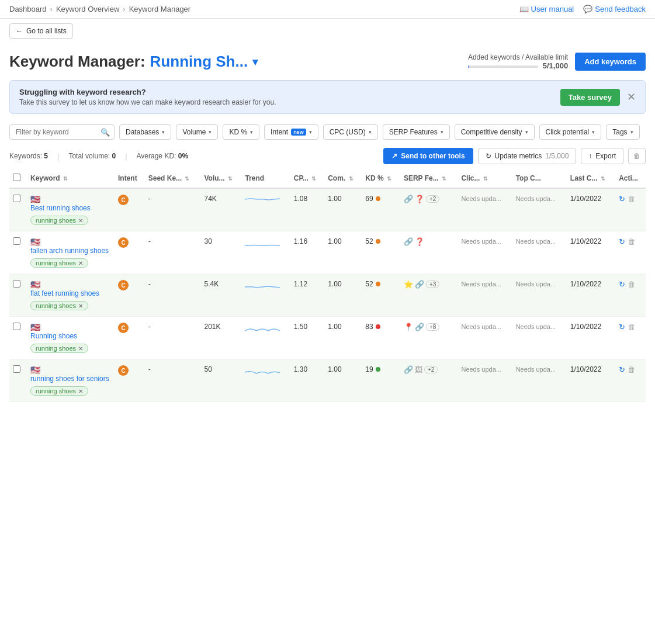  What do you see at coordinates (598, 97) in the screenshot?
I see `survey-banner-right: Take survey ✕` at bounding box center [598, 97].